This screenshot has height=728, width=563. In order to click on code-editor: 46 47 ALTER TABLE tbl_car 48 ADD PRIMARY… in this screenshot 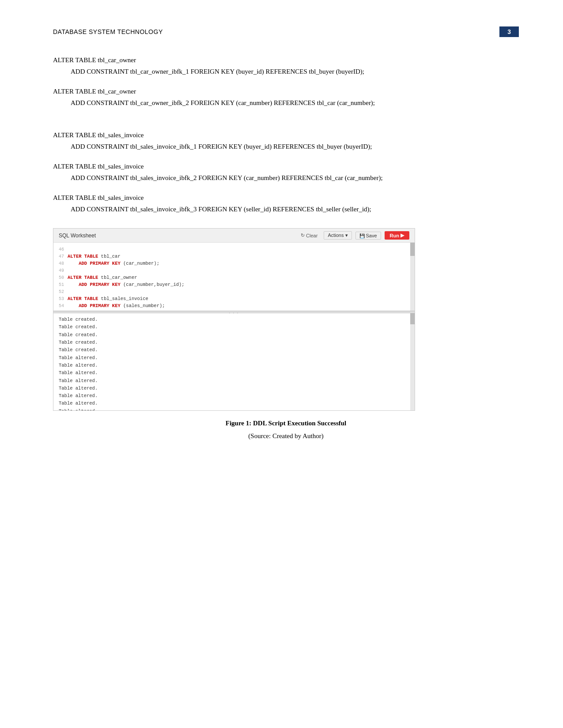, I will do `click(234, 277)`.